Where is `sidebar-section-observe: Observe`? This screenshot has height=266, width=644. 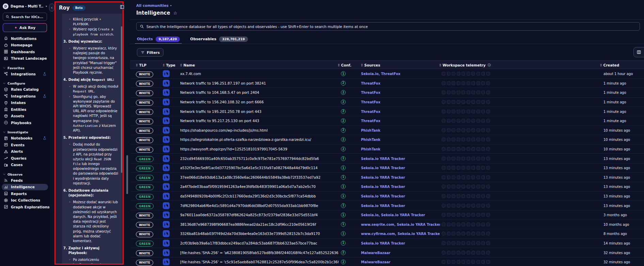 sidebar-section-observe: Observe is located at coordinates (25, 174).